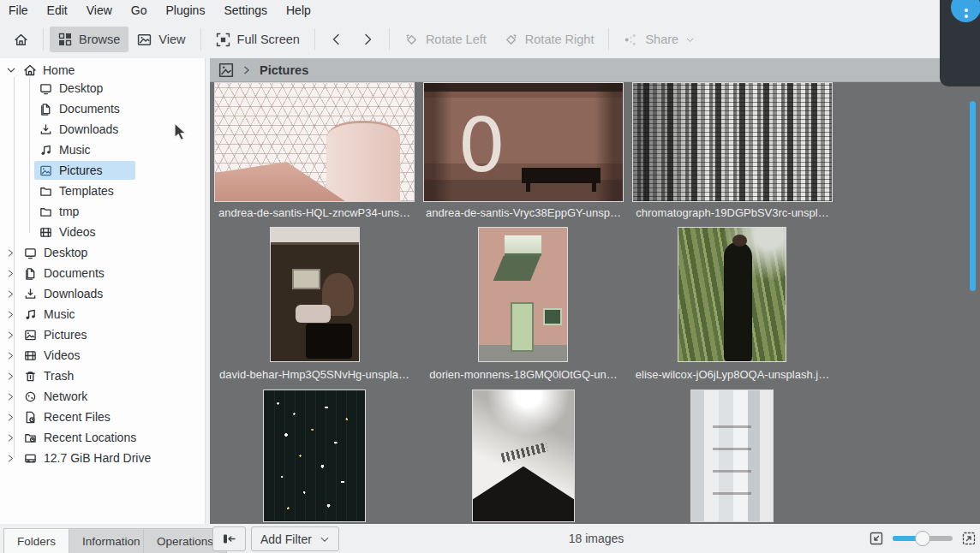 Image resolution: width=980 pixels, height=553 pixels. Describe the element at coordinates (923, 538) in the screenshot. I see `thumbnail-size-slider` at that location.